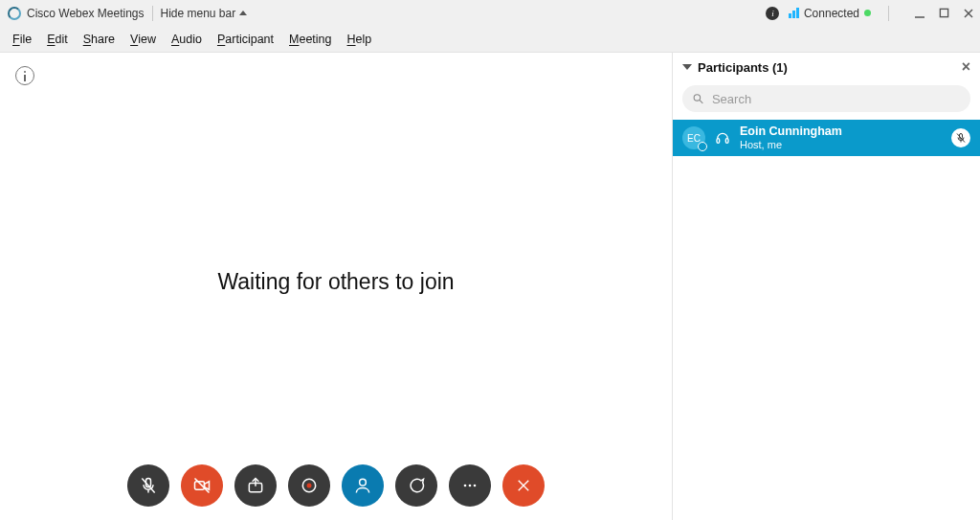 The height and width of the screenshot is (520, 980). I want to click on chat-button, so click(416, 486).